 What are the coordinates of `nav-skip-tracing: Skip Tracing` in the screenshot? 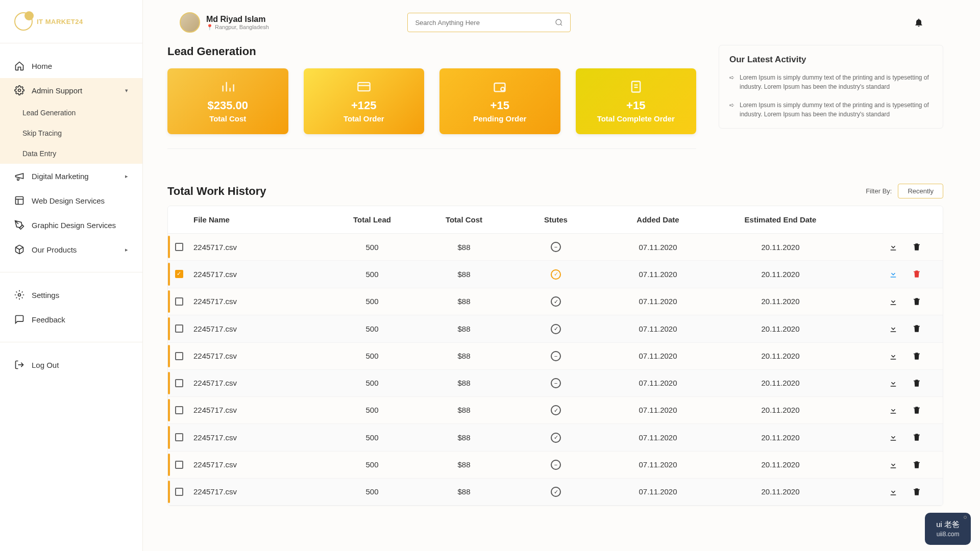 It's located at (71, 133).